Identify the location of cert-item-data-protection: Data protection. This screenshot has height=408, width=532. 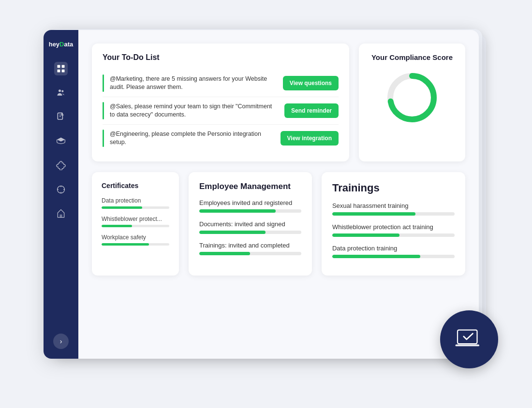
(135, 203).